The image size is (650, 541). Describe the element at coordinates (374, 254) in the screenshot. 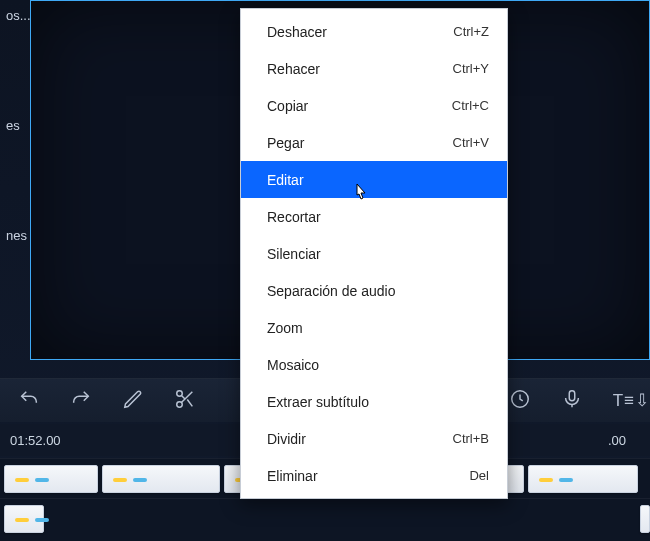

I see `menu-item-silenciar: Silenciar` at that location.